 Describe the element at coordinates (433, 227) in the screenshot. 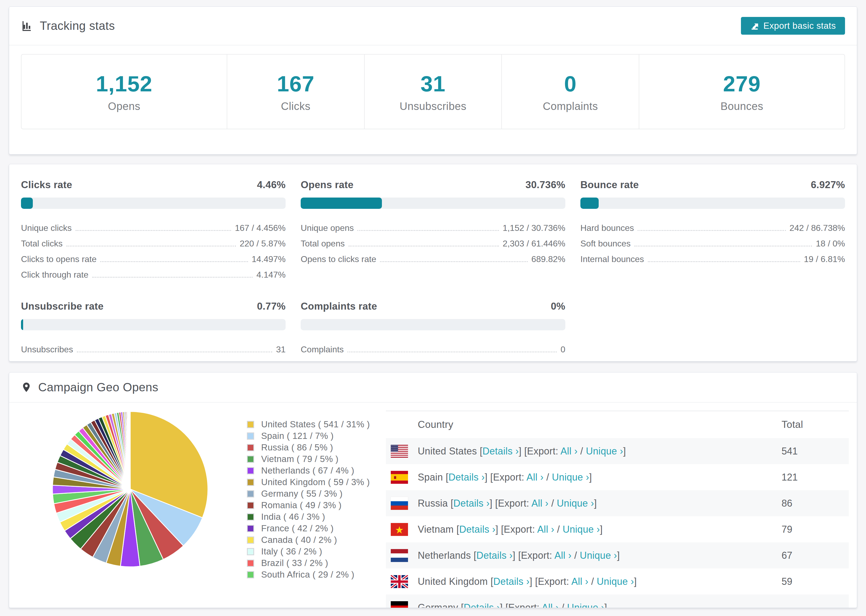

I see `rate-detail-row: Unique opens 1,152 / 30.736%` at that location.